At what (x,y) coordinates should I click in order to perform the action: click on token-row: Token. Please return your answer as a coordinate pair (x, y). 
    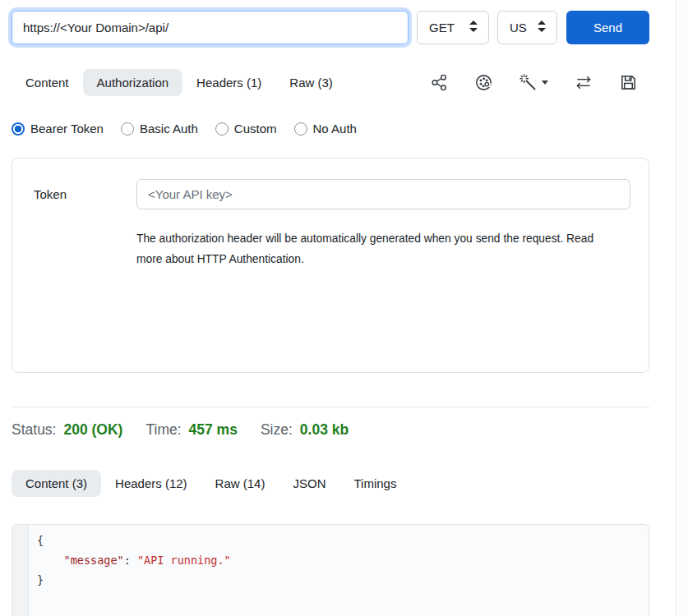
    Looking at the image, I should click on (332, 194).